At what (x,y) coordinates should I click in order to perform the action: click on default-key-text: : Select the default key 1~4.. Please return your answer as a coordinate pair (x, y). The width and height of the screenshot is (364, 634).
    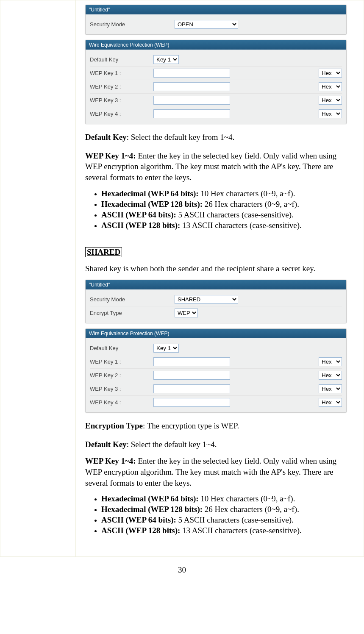
    Looking at the image, I should click on (172, 444).